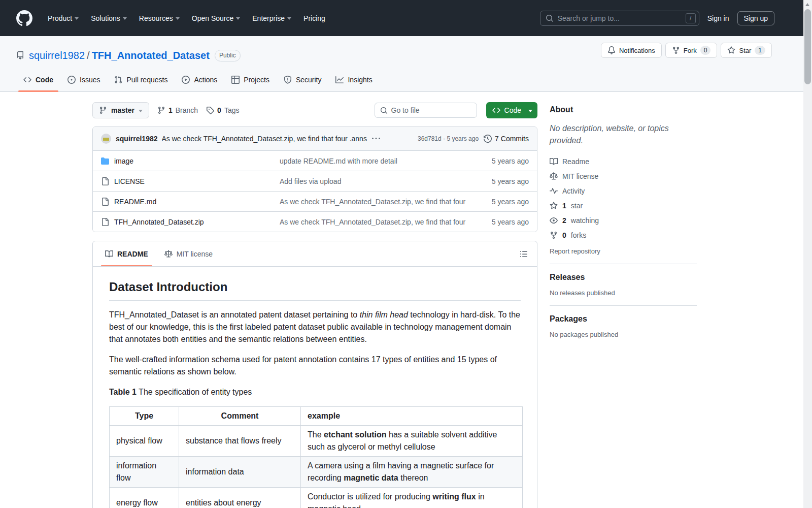  Describe the element at coordinates (807, 5) in the screenshot. I see `scrollbar-up-arrow` at that location.